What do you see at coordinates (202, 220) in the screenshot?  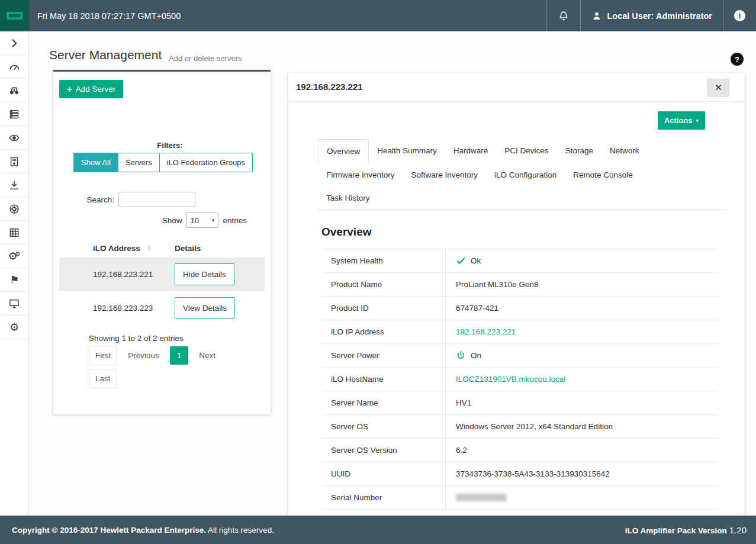 I see `page-size-select: 10 ▾` at bounding box center [202, 220].